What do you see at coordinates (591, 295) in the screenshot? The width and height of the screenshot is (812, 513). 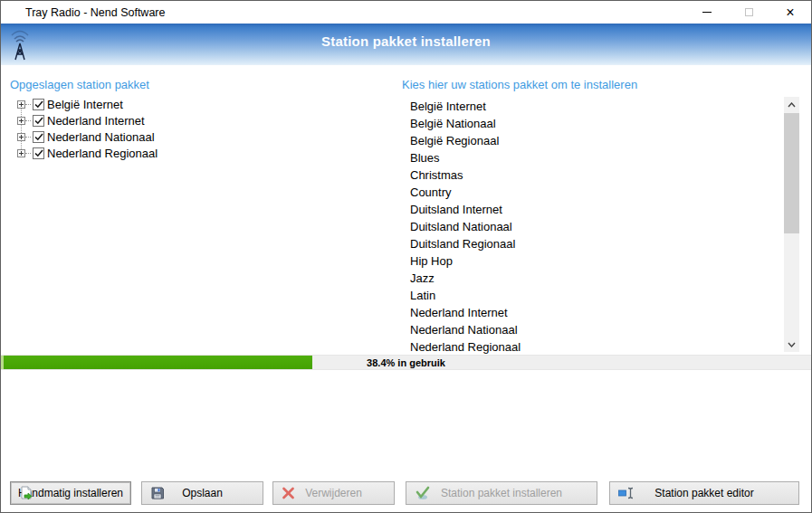 I see `package-list-item: Latin` at bounding box center [591, 295].